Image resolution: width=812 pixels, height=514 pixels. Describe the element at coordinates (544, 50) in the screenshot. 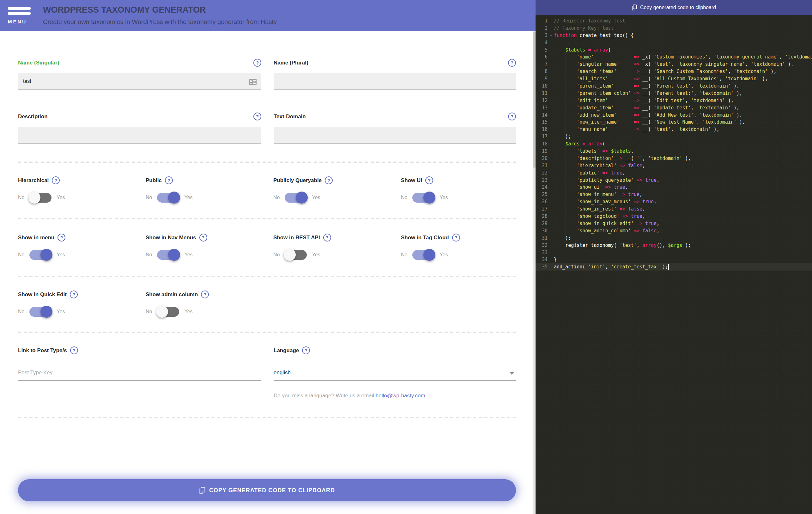

I see `line-number: 5` at that location.